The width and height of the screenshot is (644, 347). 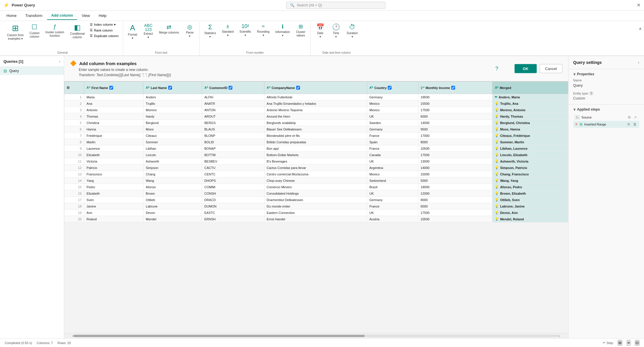 I want to click on cell-country: Austria, so click(x=393, y=219).